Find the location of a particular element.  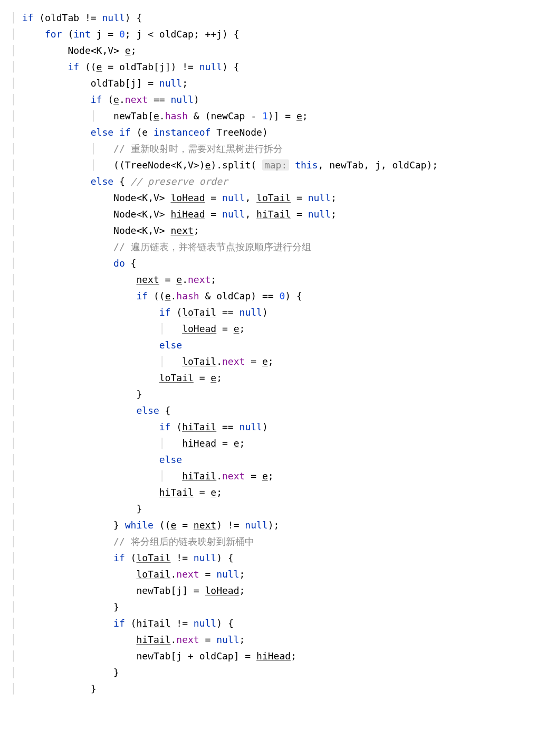

comment-iterate: // 遍历链表，并将链表节点按原顺序进行分组 is located at coordinates (212, 247).